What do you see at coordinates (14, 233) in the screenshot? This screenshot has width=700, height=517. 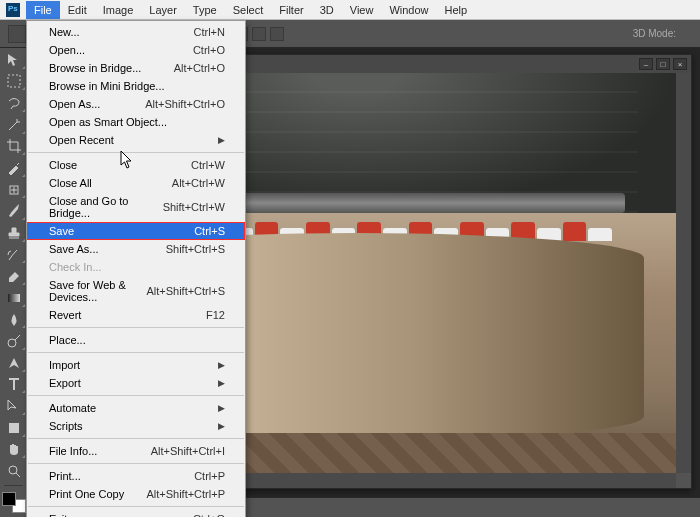 I see `stamp-tool-icon` at bounding box center [14, 233].